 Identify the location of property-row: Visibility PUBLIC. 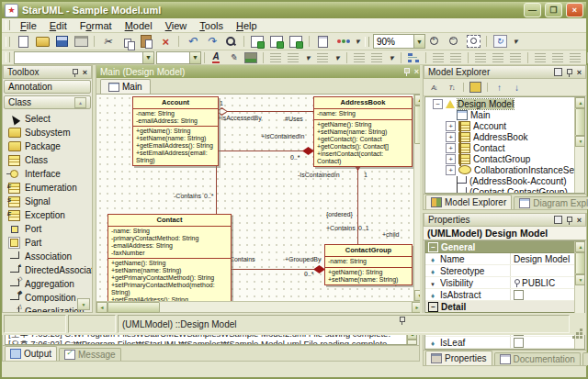
(500, 283).